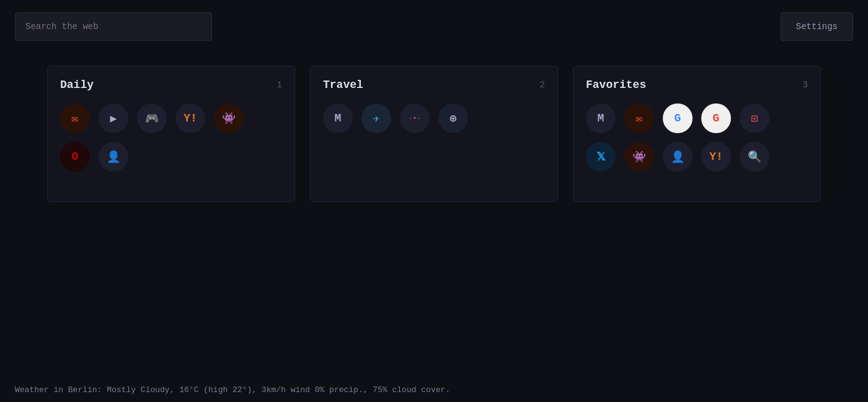 The height and width of the screenshot is (402, 868). I want to click on fav-reddit-icon: 👾, so click(639, 157).